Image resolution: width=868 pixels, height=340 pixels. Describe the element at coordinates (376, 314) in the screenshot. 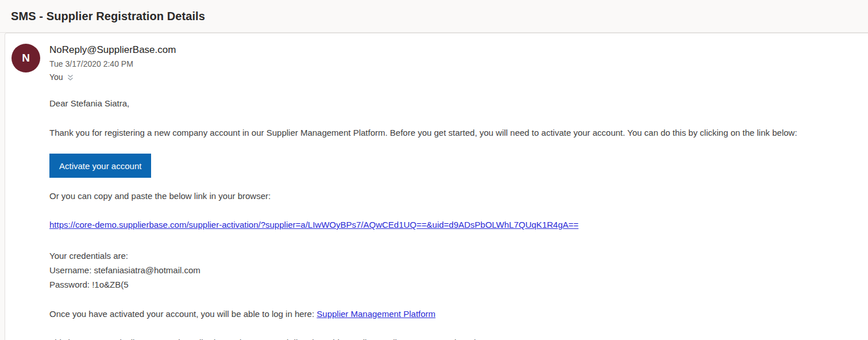

I see `supplier-platform-link: Supplier Management Platform` at that location.